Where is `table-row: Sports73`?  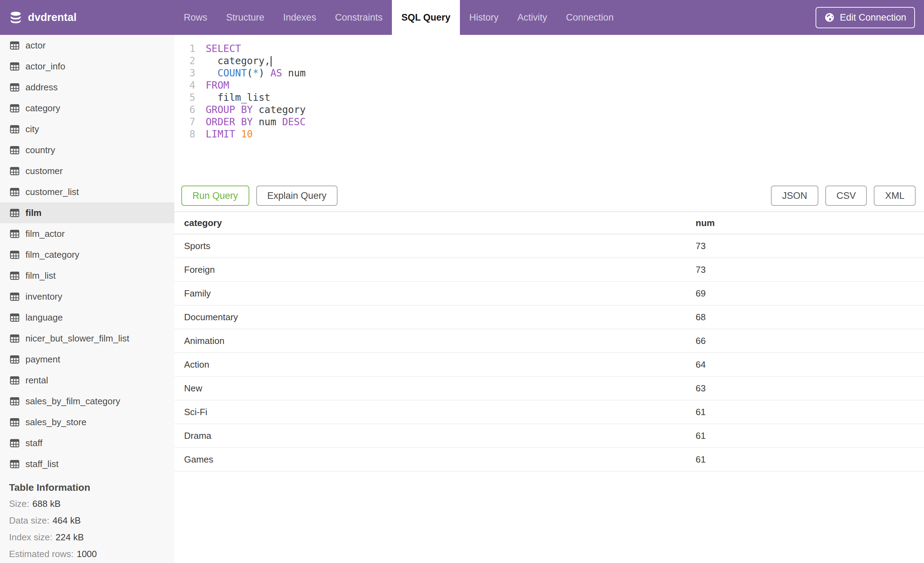 table-row: Sports73 is located at coordinates (549, 246).